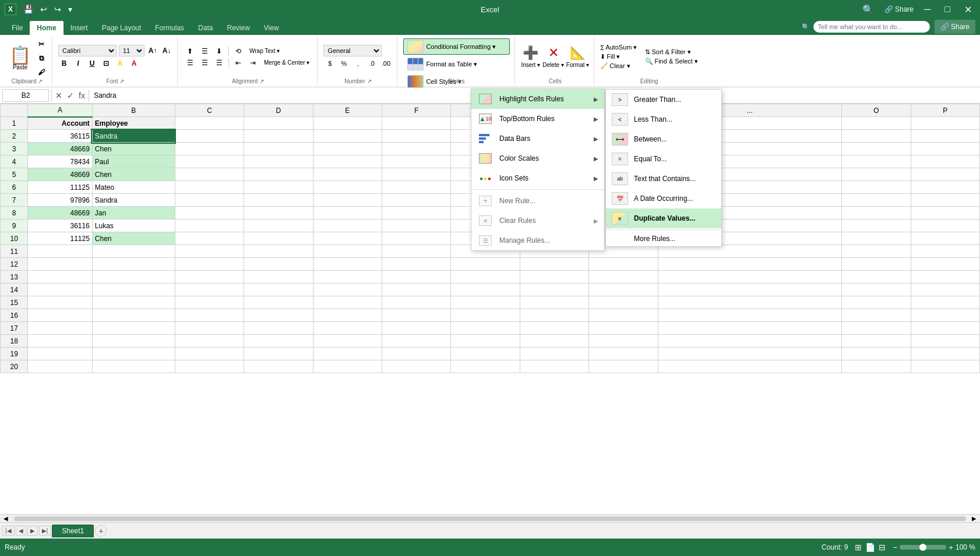  Describe the element at coordinates (530, 57) in the screenshot. I see `insert-button: ➕ Insert ▾` at that location.